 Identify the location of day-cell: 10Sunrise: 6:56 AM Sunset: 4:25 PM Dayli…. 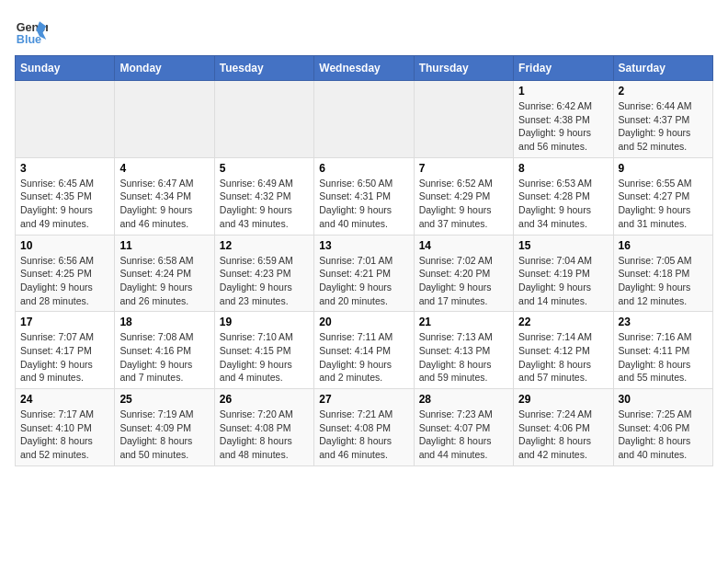
(65, 273).